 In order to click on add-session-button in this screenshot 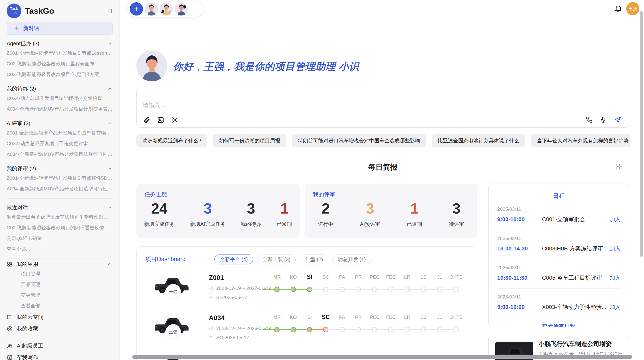, I will do `click(136, 9)`.